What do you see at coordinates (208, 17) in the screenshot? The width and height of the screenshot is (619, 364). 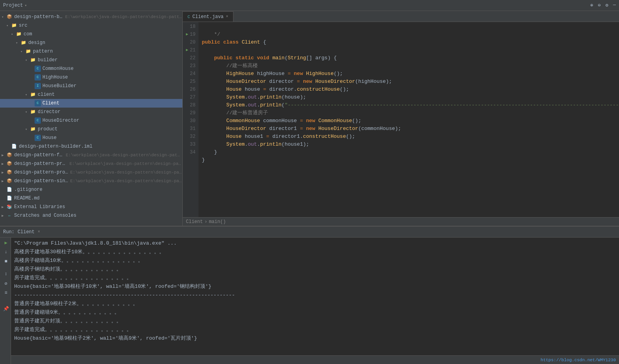 I see `tab-filename: Client.java` at bounding box center [208, 17].